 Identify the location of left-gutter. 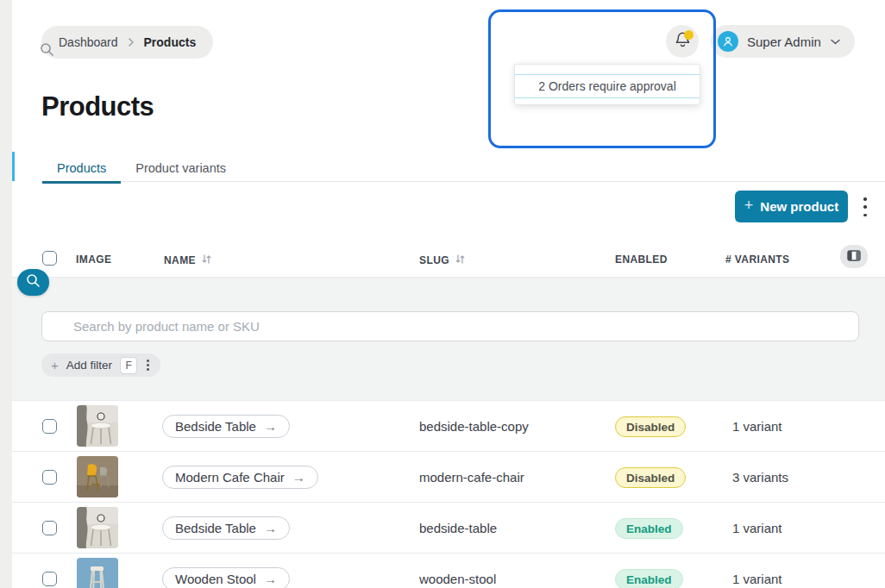
(6, 294).